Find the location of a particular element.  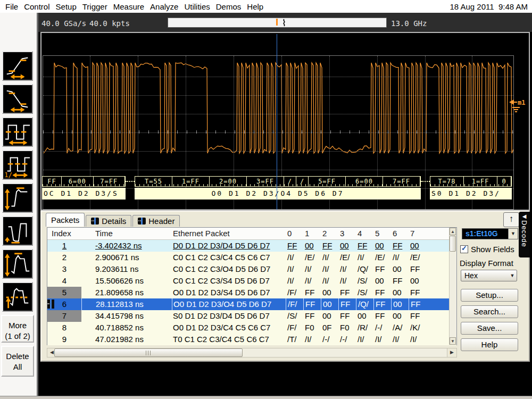

decode-source-combo: s1:Et10G ▼ is located at coordinates (490, 234).